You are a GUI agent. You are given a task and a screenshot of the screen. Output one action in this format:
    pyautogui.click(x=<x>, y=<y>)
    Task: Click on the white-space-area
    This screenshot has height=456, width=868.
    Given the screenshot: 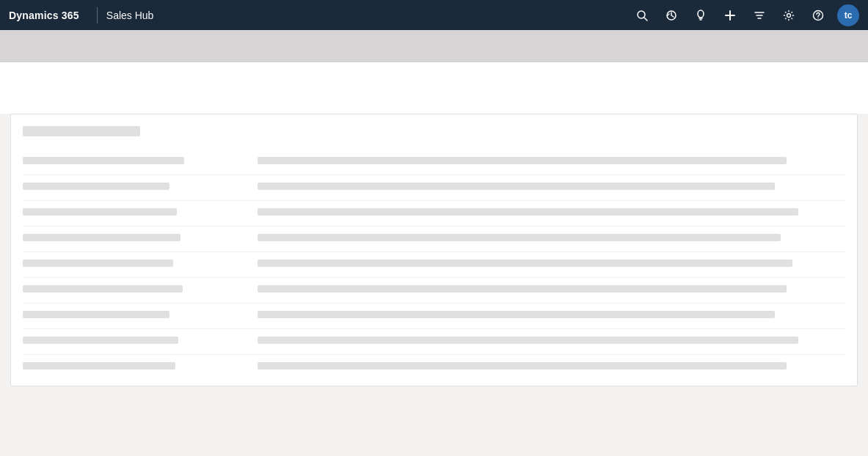 What is the action you would take?
    pyautogui.click(x=434, y=88)
    